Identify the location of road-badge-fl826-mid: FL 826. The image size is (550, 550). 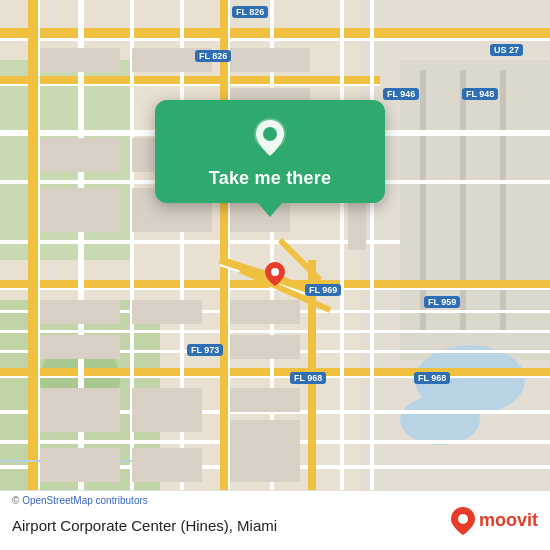
(213, 56).